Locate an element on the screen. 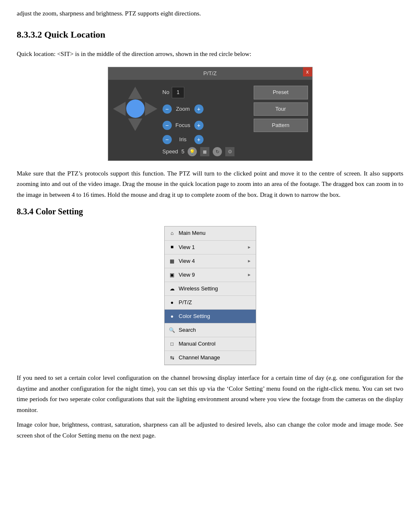 Image resolution: width=420 pixels, height=524 pixels. menu-item-arrow-2: ► is located at coordinates (249, 261).